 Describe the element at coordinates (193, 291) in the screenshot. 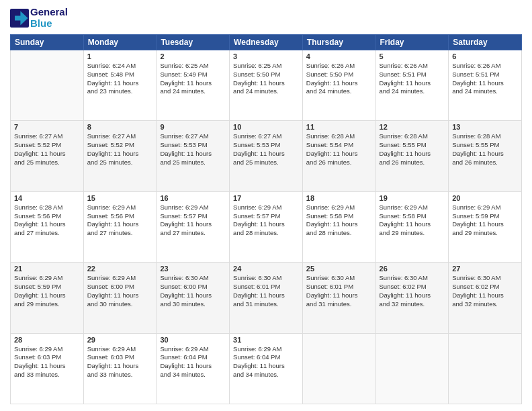

I see `day-info: Sunrise: 6:30 AMSunset: 6:00 PMDaylight:…` at that location.